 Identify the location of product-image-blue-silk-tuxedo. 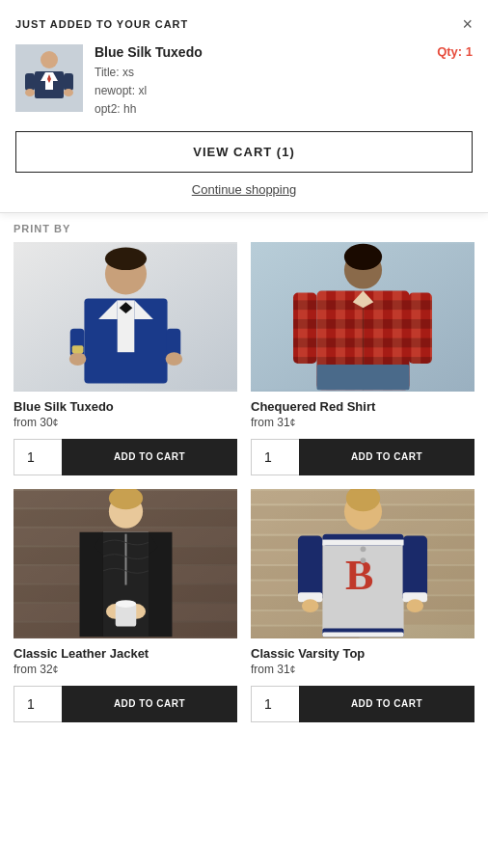
(125, 316).